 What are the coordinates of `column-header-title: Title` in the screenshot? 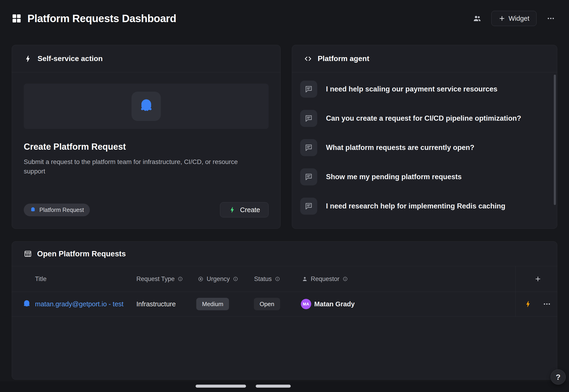 It's located at (41, 279).